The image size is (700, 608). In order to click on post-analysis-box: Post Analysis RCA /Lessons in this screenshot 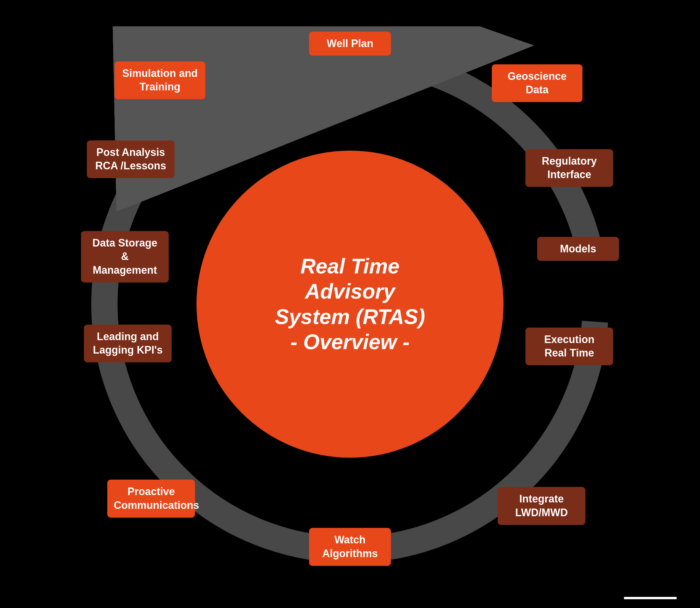, I will do `click(131, 159)`.